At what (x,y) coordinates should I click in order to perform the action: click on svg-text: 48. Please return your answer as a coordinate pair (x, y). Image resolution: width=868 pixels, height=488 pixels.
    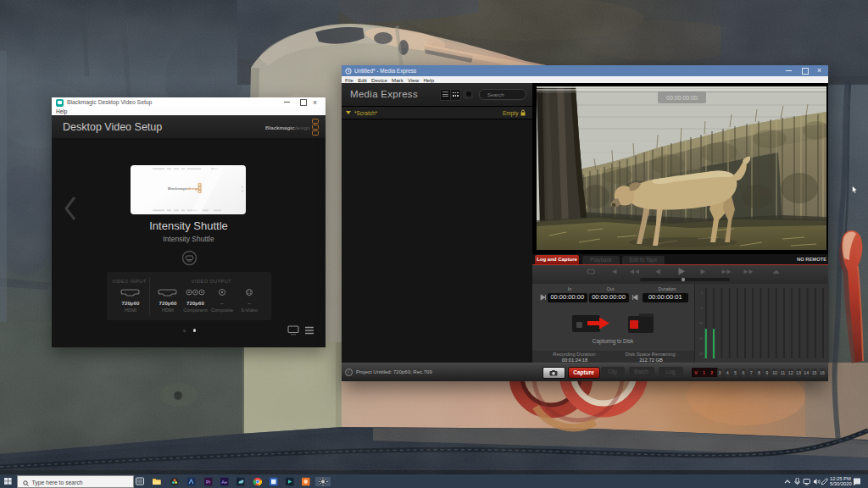
    Looking at the image, I should click on (700, 354).